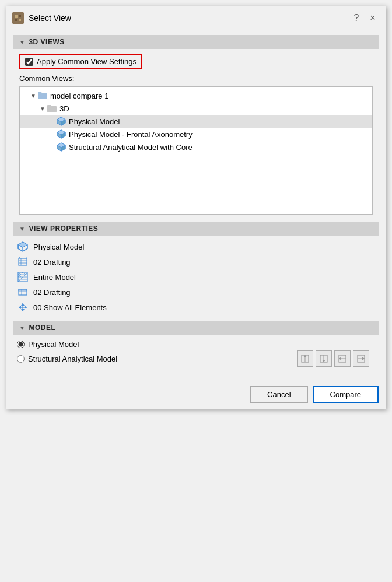 The width and height of the screenshot is (392, 582). What do you see at coordinates (61, 121) in the screenshot?
I see `tree-icon-cube-physical` at bounding box center [61, 121].